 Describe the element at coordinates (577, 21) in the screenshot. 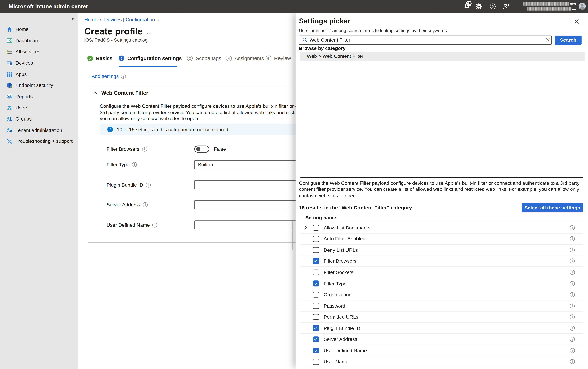

I see `close-icon` at that location.